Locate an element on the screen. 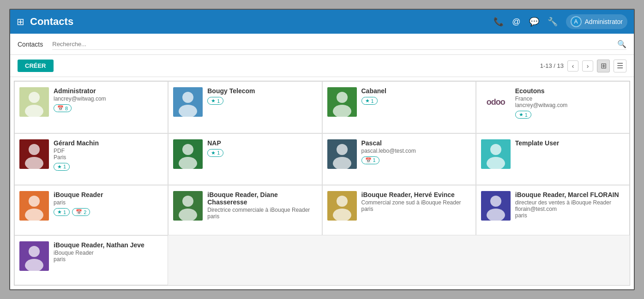  contact-card: Gérard MachinPDFParis★1 is located at coordinates (91, 160).